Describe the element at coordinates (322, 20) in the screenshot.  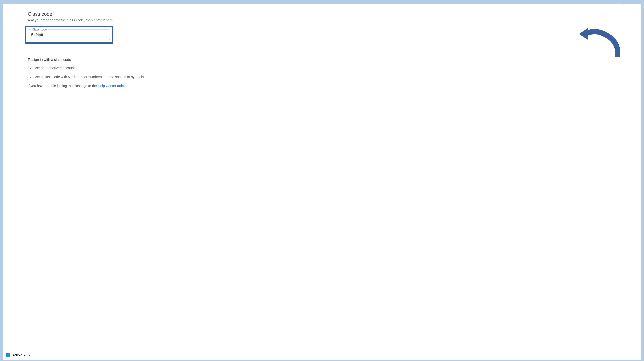
I see `card-subtitle: Ask your teacher for the class code, the…` at that location.